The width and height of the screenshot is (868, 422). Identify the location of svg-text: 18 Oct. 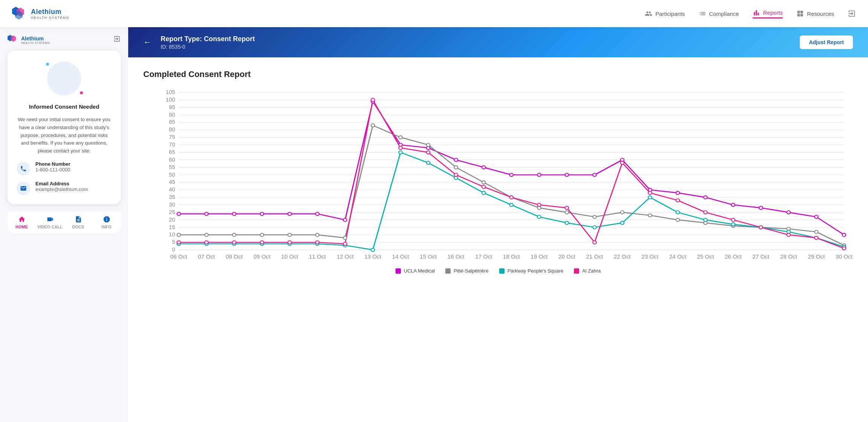
(511, 257).